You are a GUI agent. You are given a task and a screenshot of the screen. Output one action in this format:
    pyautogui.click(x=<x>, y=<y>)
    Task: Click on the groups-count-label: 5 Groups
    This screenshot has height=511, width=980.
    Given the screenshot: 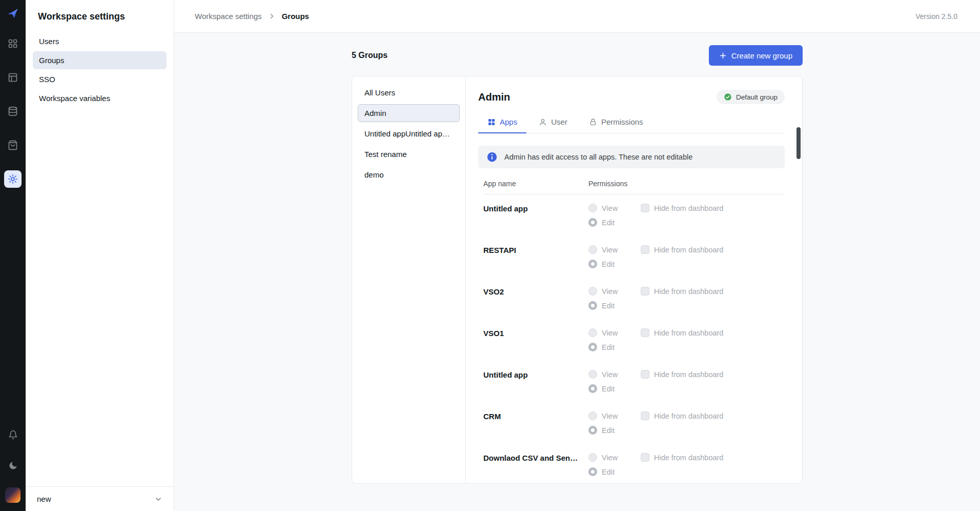 What is the action you would take?
    pyautogui.click(x=370, y=55)
    